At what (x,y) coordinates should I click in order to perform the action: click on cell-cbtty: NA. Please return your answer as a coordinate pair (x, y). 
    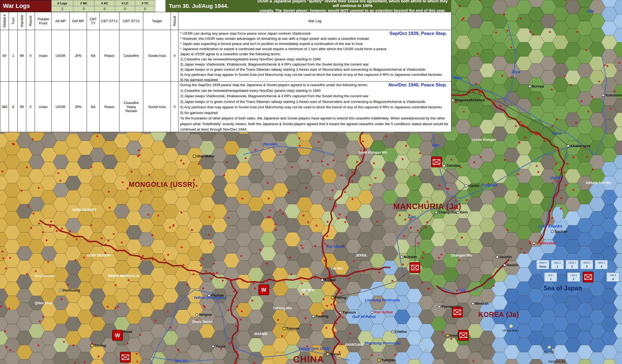
    Looking at the image, I should click on (93, 56).